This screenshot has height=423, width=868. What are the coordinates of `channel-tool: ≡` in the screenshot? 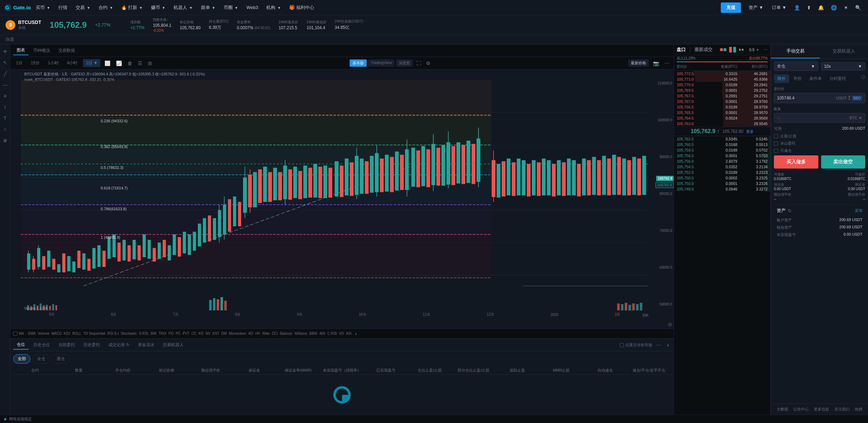 It's located at (5, 96).